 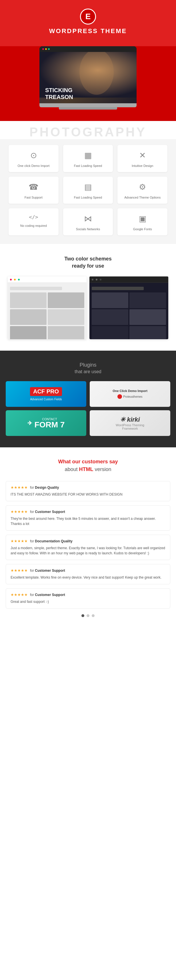 What do you see at coordinates (142, 190) in the screenshot?
I see `feature-advanced-theme: ⚙ Advanced Theme Options` at bounding box center [142, 190].